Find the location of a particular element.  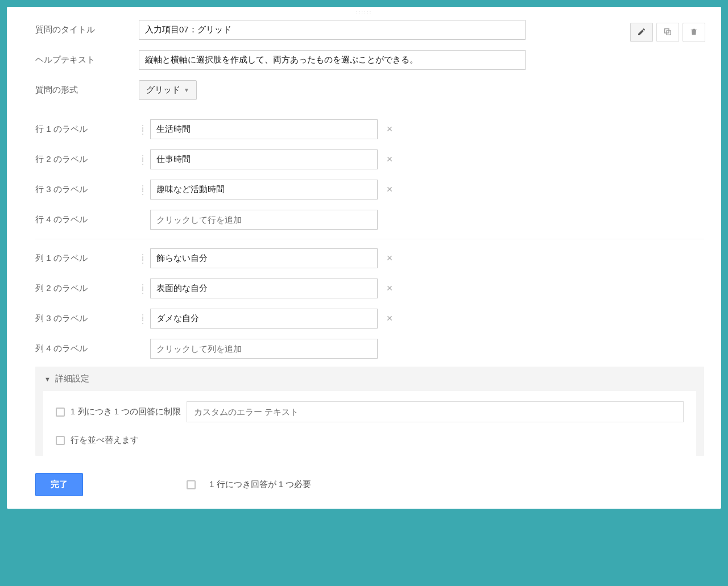

row3-label: 行 3 のラベル is located at coordinates (87, 190).